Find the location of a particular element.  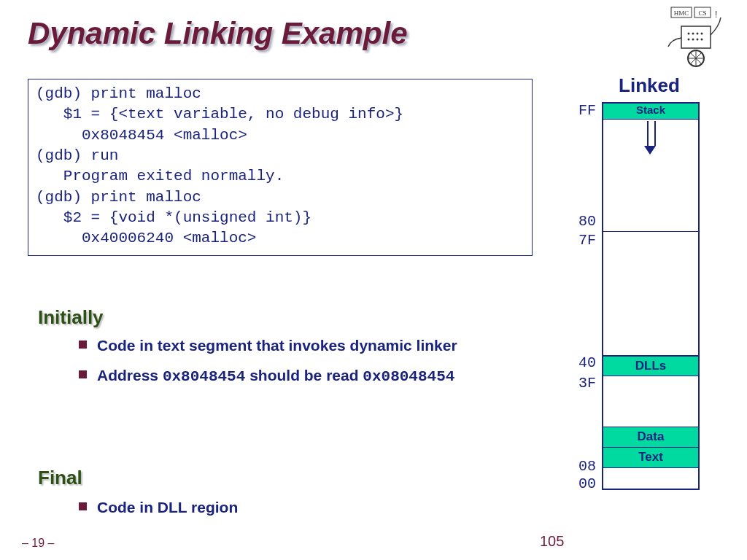

section-initially: Initially is located at coordinates (71, 318).